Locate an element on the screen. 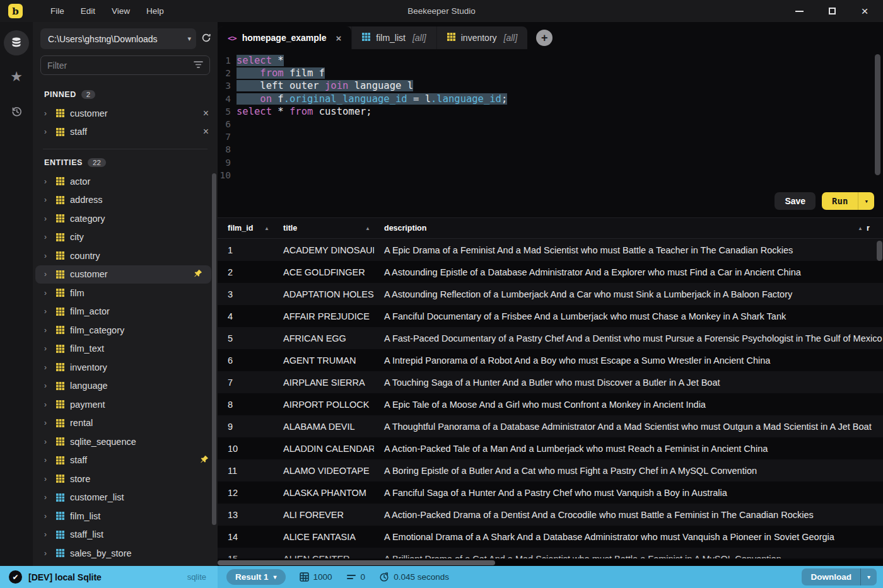  cell-film-id: 14 is located at coordinates (245, 537).